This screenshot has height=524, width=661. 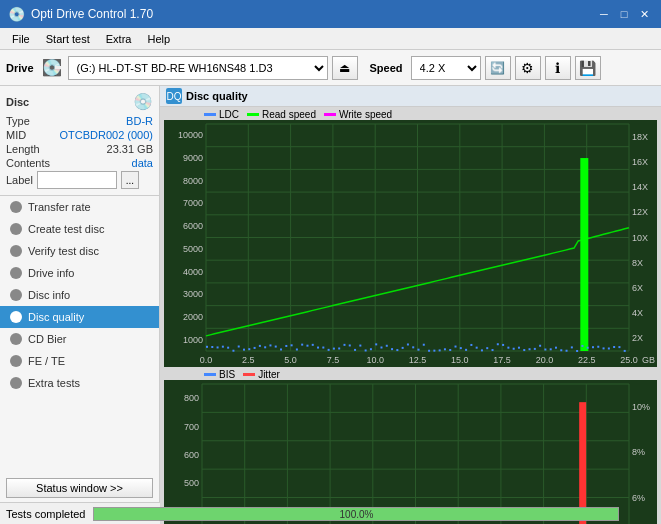 What do you see at coordinates (624, 14) in the screenshot?
I see `maximize-button: □` at bounding box center [624, 14].